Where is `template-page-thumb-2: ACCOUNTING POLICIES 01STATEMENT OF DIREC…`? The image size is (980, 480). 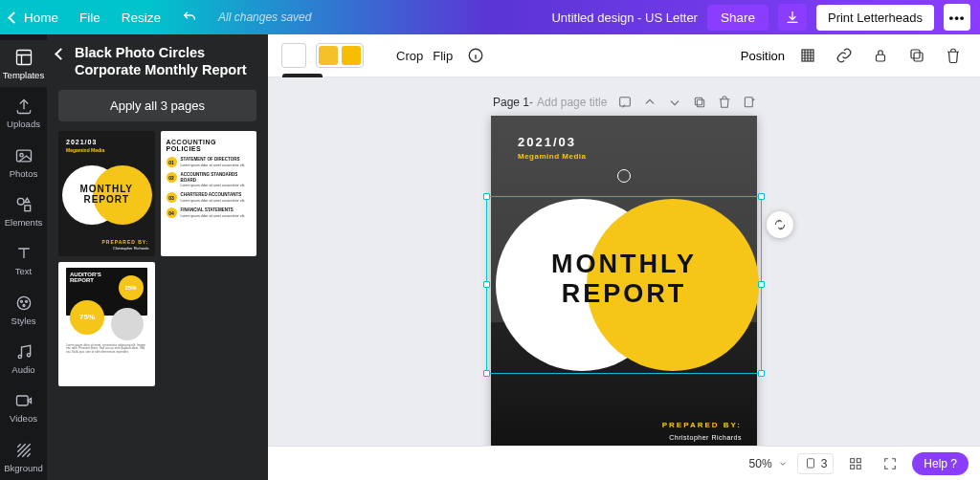 template-page-thumb-2: ACCOUNTING POLICIES 01STATEMENT OF DIREC… is located at coordinates (209, 193).